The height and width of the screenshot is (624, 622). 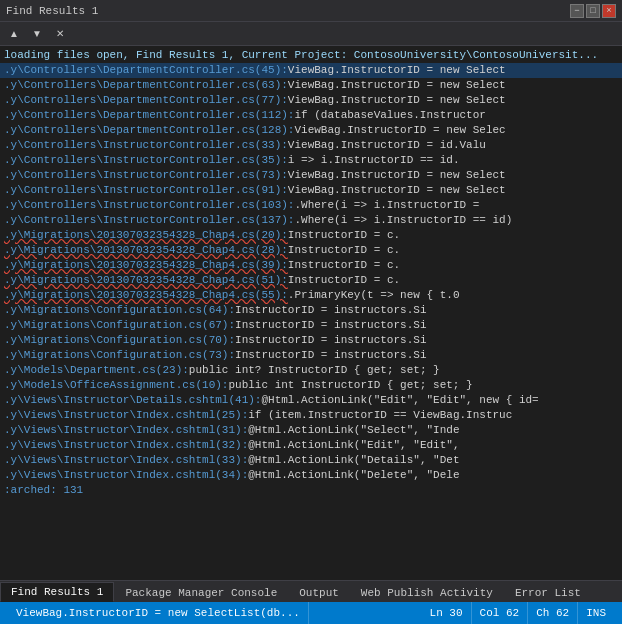 What do you see at coordinates (374, 296) in the screenshot?
I see `result-content: .PrimaryKey(t => new { t.0` at bounding box center [374, 296].